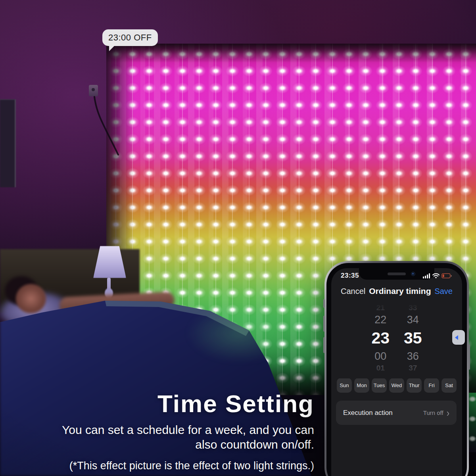 The height and width of the screenshot is (476, 476). What do you see at coordinates (344, 386) in the screenshot?
I see `day-button-sun: Sun` at bounding box center [344, 386].